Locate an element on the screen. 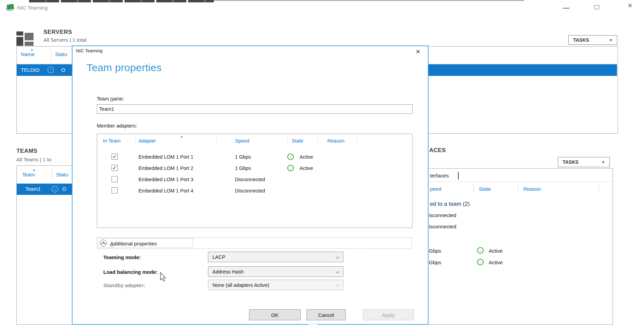 This screenshot has height=334, width=644. label-text: Team is located at coordinates (104, 99).